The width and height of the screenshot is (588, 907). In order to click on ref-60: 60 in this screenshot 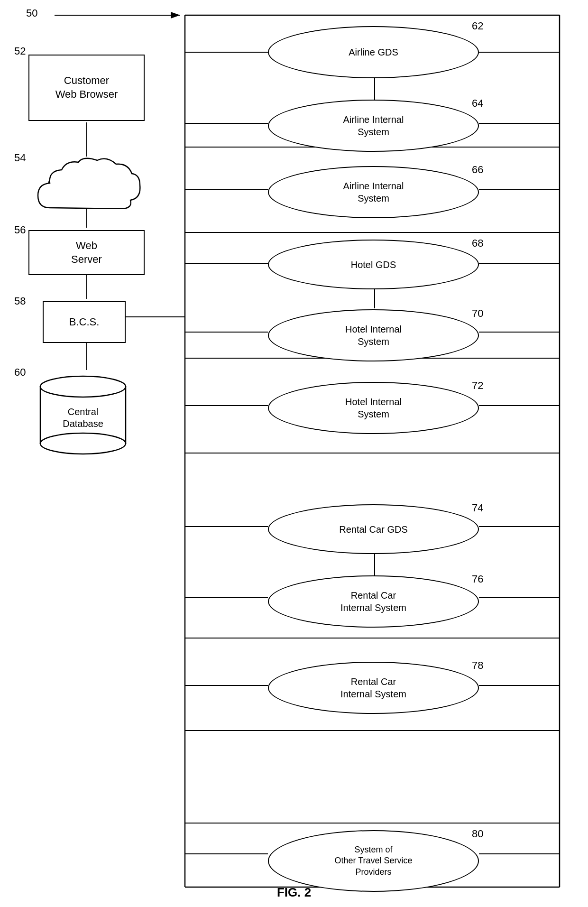, I will do `click(20, 372)`.